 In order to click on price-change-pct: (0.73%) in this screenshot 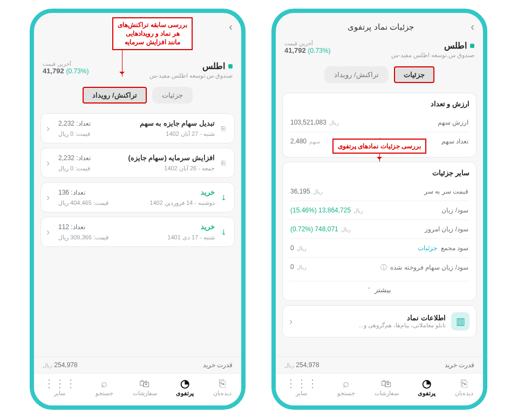, I will do `click(77, 71)`.